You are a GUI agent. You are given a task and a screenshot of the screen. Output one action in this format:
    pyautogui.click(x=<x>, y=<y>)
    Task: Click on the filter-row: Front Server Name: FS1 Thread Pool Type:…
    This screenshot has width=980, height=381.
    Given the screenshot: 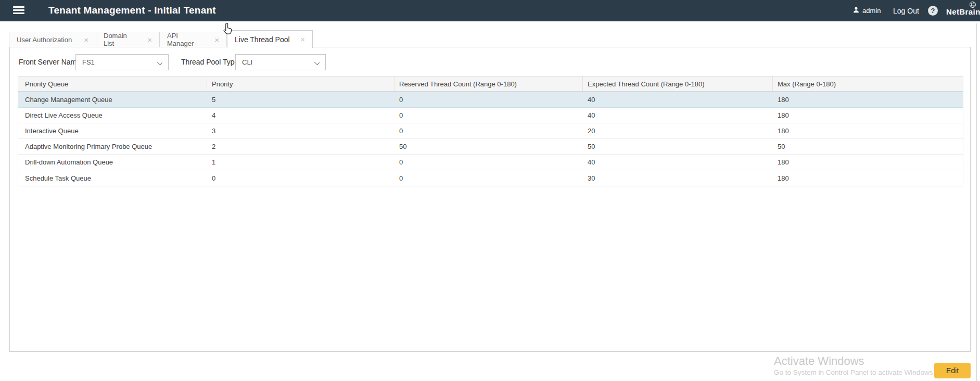 What is the action you would take?
    pyautogui.click(x=490, y=60)
    